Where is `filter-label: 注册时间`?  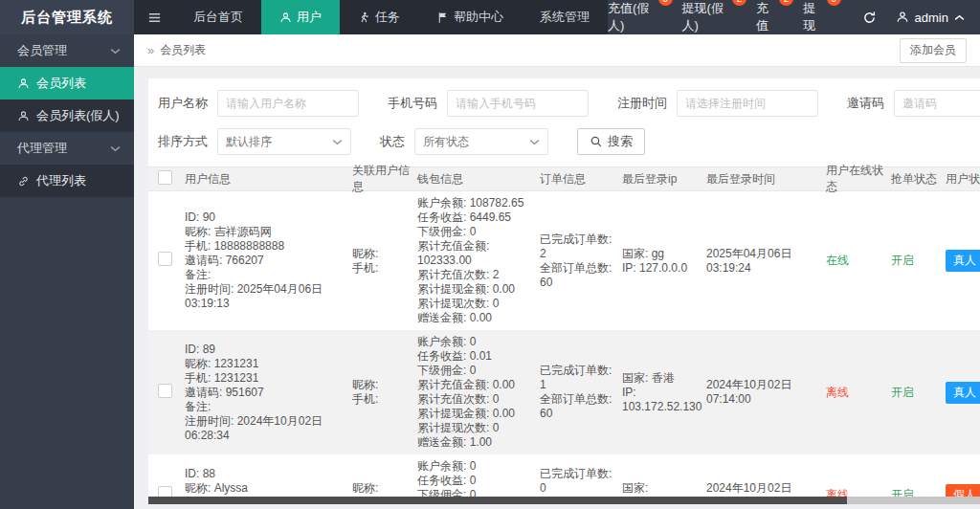 filter-label: 注册时间 is located at coordinates (642, 103).